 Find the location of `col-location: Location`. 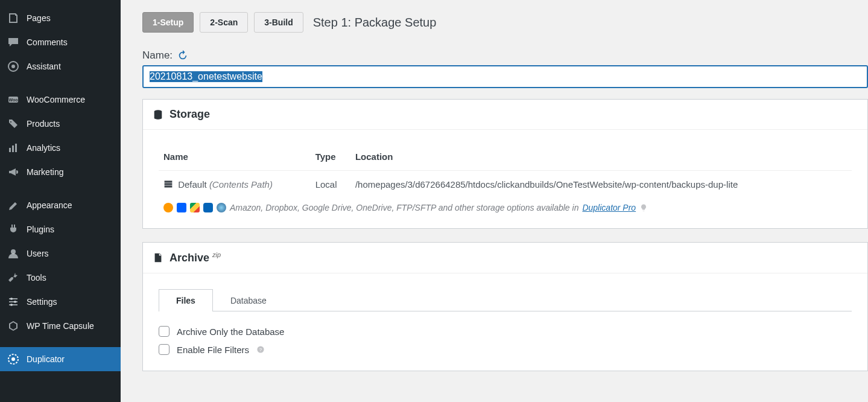

col-location: Location is located at coordinates (601, 158).